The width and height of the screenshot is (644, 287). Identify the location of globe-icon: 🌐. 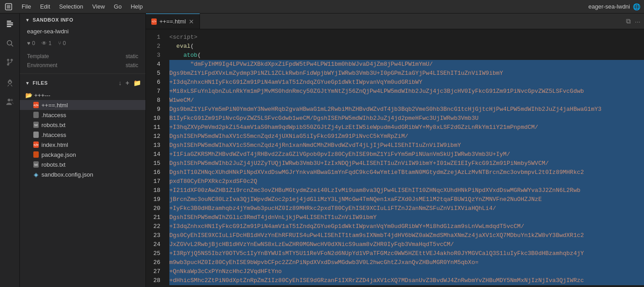
(637, 7).